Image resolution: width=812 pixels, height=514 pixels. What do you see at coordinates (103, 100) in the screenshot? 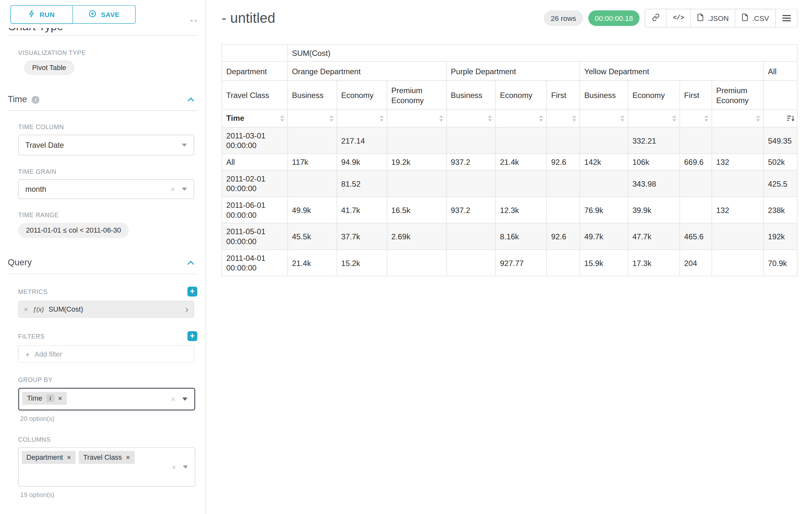
I see `time-section-header: Time i` at bounding box center [103, 100].